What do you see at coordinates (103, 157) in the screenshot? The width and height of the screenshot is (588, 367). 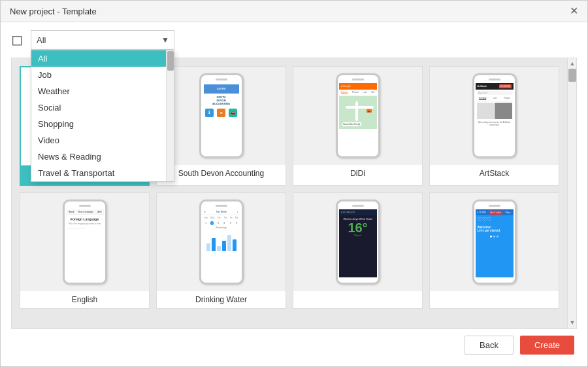 I see `dropdown-item-news: News & Reading` at bounding box center [103, 157].